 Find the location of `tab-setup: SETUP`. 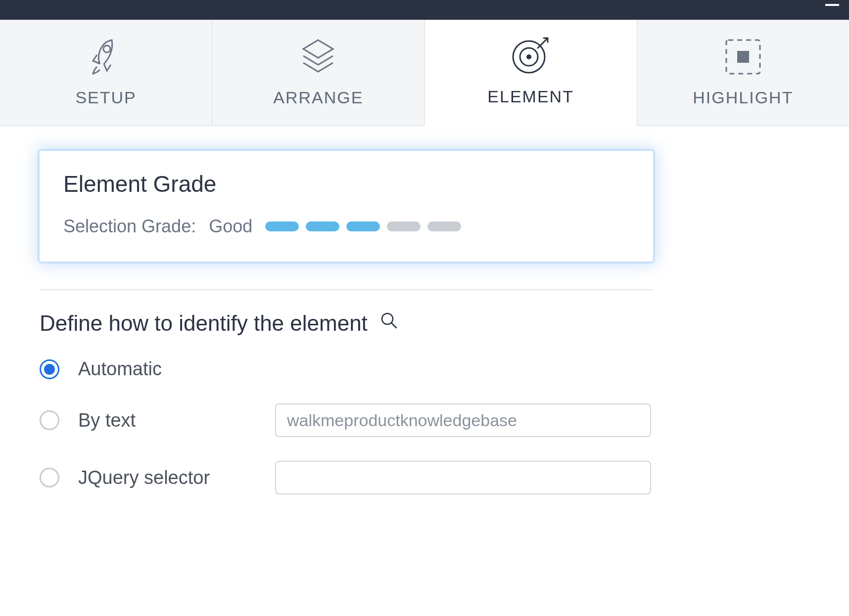

tab-setup: SETUP is located at coordinates (106, 73).